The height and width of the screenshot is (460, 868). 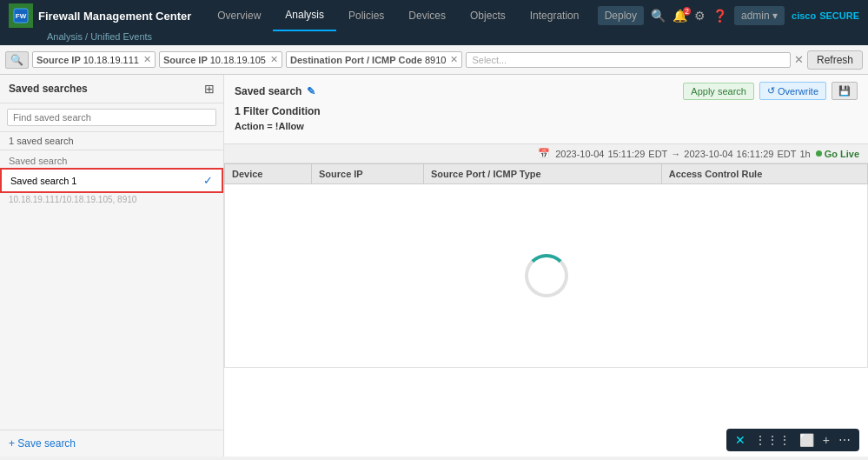 What do you see at coordinates (489, 60) in the screenshot?
I see `filter-select-placeholder: Select...` at bounding box center [489, 60].